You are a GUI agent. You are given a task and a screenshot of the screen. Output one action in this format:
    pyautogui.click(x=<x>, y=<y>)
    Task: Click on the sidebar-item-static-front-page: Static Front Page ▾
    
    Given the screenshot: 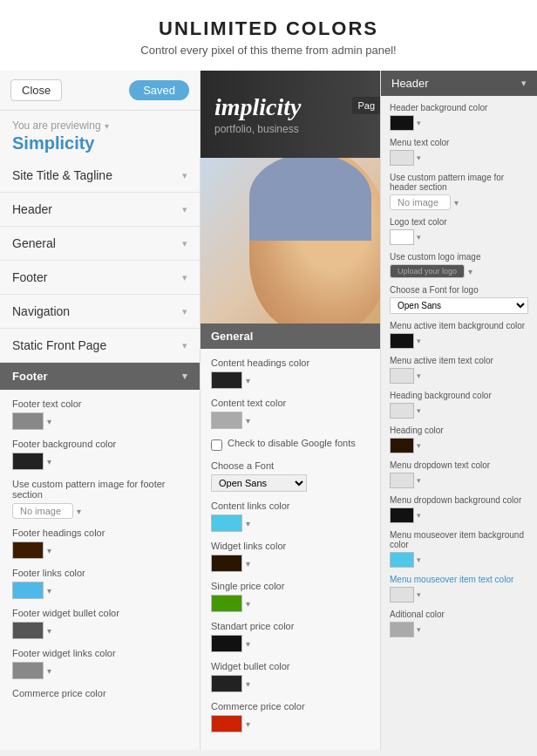 What is the action you would take?
    pyautogui.click(x=99, y=345)
    